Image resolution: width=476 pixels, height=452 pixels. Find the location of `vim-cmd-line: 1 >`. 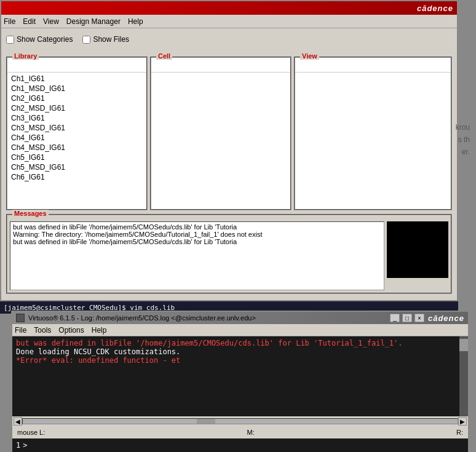

vim-cmd-line: 1 > is located at coordinates (240, 445).